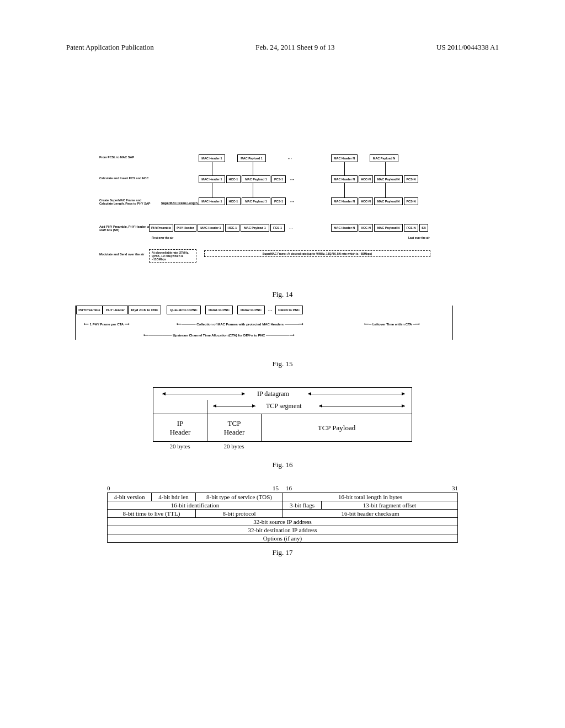 The height and width of the screenshot is (728, 565). I want to click on fcs-n-d: FCS-N, so click(411, 228).